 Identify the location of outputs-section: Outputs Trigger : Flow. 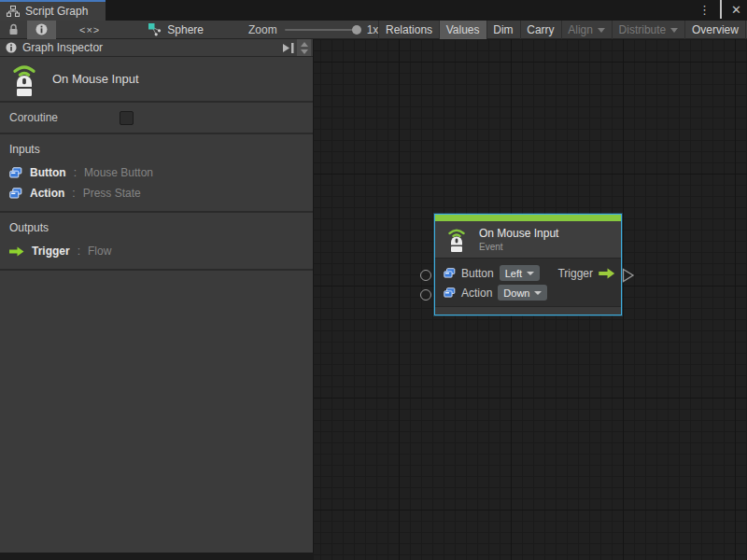
(157, 242).